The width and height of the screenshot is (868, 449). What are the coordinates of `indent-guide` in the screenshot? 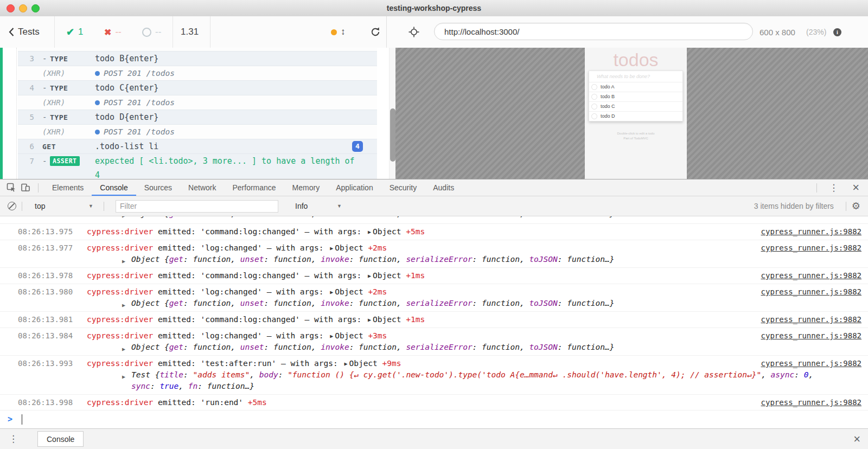 It's located at (16, 113).